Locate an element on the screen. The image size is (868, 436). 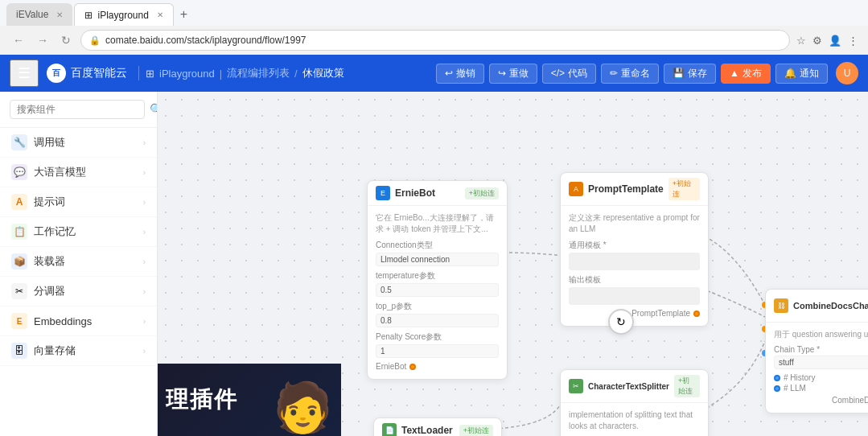
chevron-right-icon-0: › is located at coordinates (145, 143).